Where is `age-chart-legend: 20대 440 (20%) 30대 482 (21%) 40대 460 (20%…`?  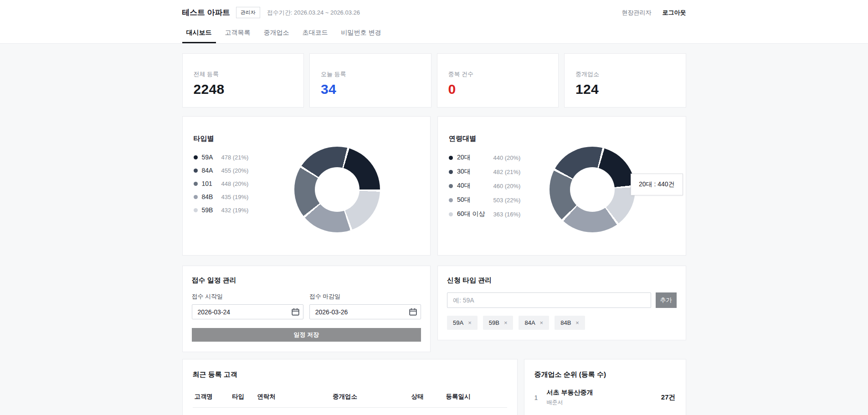 age-chart-legend: 20대 440 (20%) 30대 482 (21%) 40대 460 (20%… is located at coordinates (493, 193).